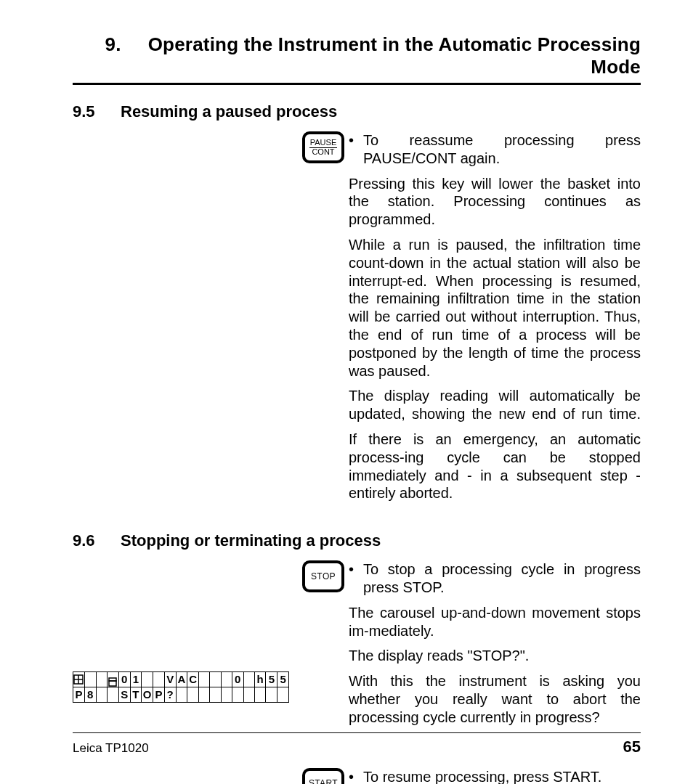 Image resolution: width=693 pixels, height=784 pixels. What do you see at coordinates (495, 308) in the screenshot?
I see `s95-p2: While a run is paused, the infiltration …` at bounding box center [495, 308].